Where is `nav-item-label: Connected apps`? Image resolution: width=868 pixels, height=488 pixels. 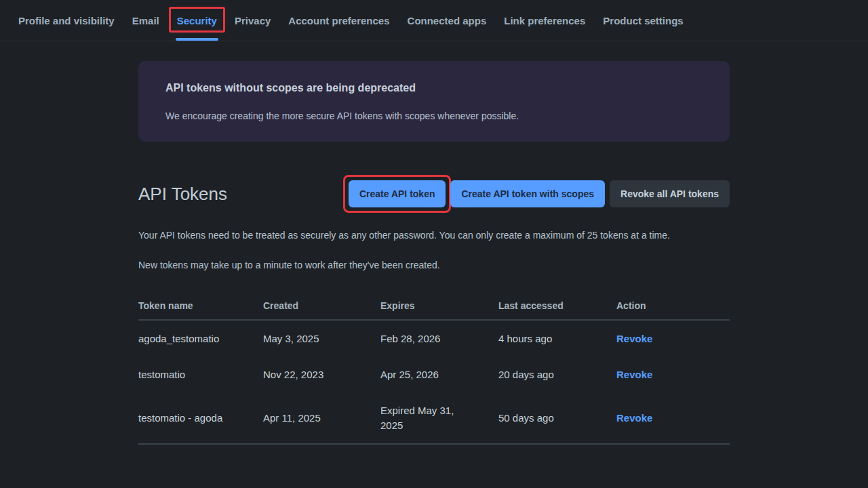 nav-item-label: Connected apps is located at coordinates (448, 20).